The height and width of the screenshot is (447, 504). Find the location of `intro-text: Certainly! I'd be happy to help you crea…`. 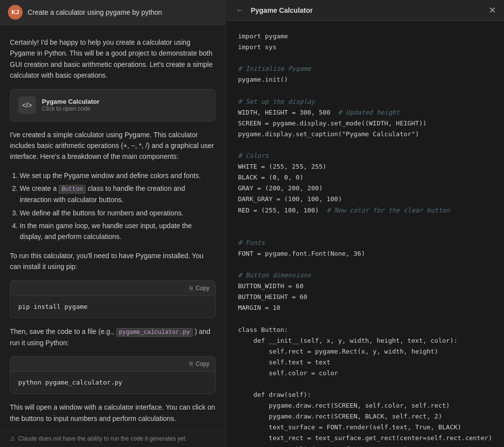

intro-text: Certainly! I'd be happy to help you crea… is located at coordinates (113, 59).